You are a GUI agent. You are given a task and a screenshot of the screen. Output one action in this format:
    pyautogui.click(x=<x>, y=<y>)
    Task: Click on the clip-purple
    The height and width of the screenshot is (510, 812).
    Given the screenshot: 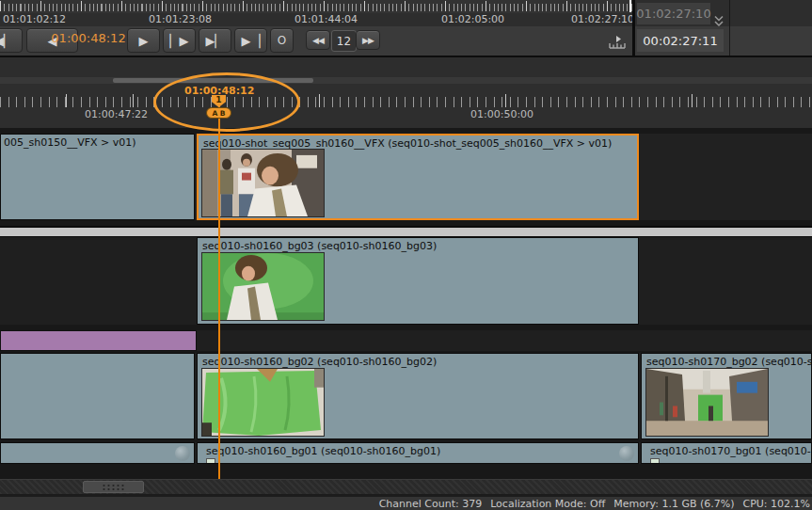 What is the action you would take?
    pyautogui.click(x=98, y=341)
    